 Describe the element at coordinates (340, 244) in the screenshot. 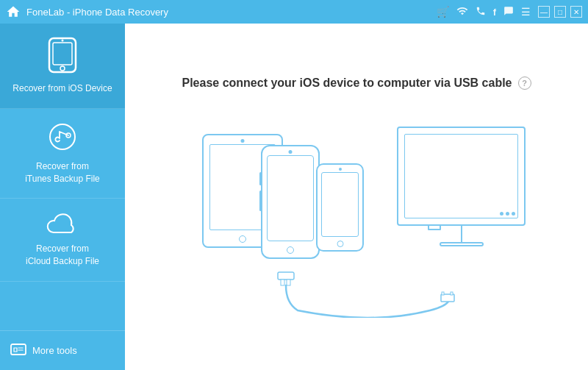

I see `iphone-small-home` at that location.